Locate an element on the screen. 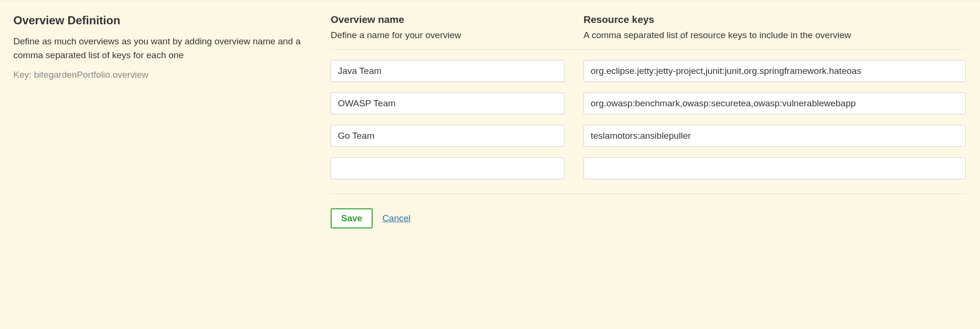 This screenshot has height=329, width=980. cancel-link: Cancel is located at coordinates (396, 218).